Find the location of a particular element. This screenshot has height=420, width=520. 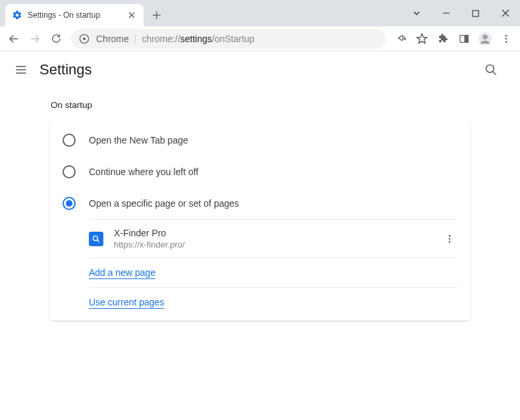

maximize-button is located at coordinates (475, 13).